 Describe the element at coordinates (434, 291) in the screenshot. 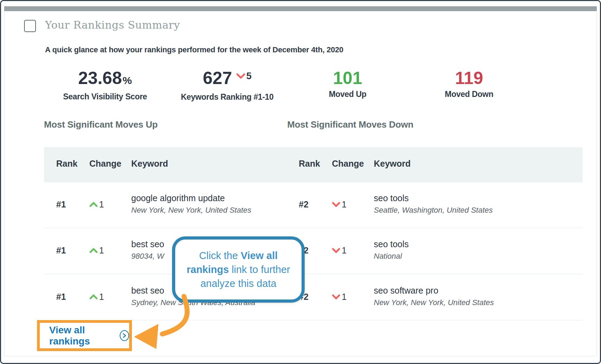

I see `keyword-text: seo software pro` at that location.